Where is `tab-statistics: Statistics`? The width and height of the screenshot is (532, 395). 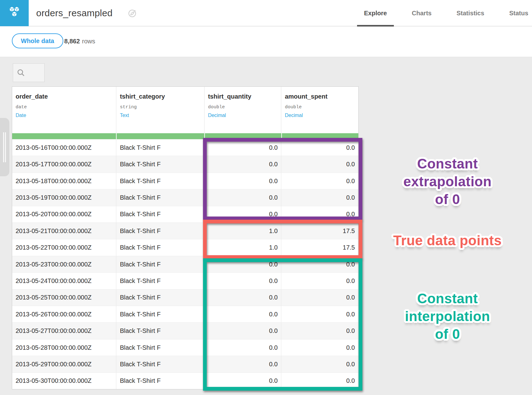
tab-statistics: Statistics is located at coordinates (470, 13).